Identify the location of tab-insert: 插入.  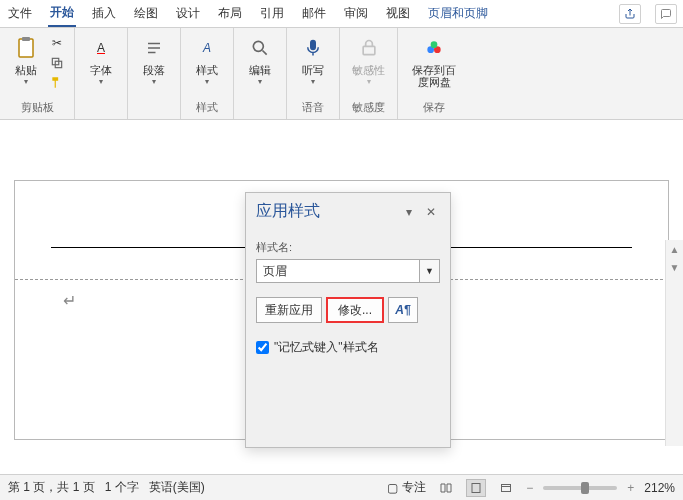
(104, 14).